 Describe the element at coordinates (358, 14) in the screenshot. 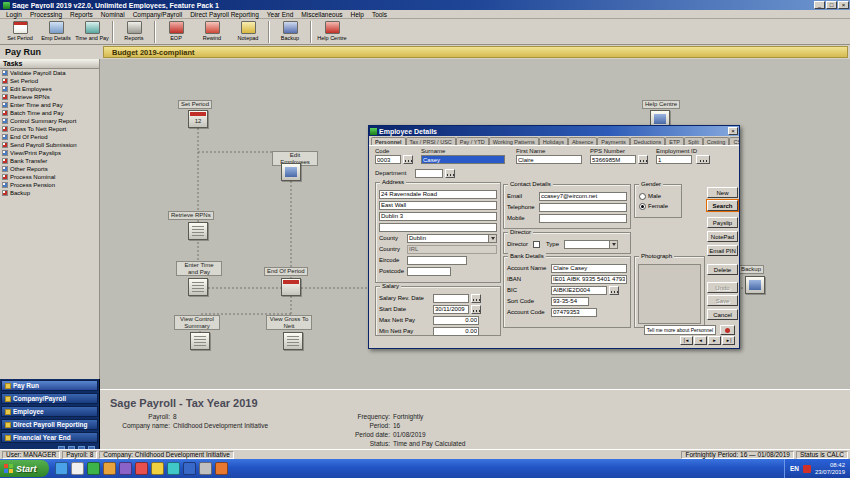

I see `menu-help: Help` at that location.